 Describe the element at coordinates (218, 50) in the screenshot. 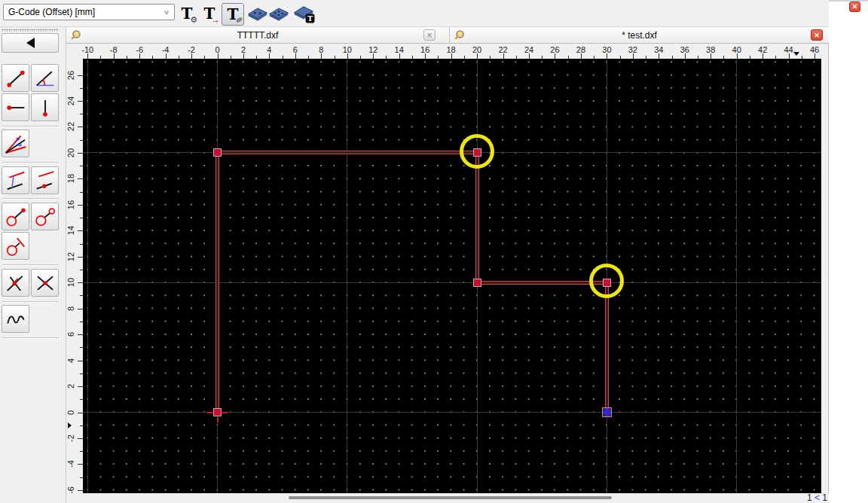

I see `ruler-label: 0` at that location.